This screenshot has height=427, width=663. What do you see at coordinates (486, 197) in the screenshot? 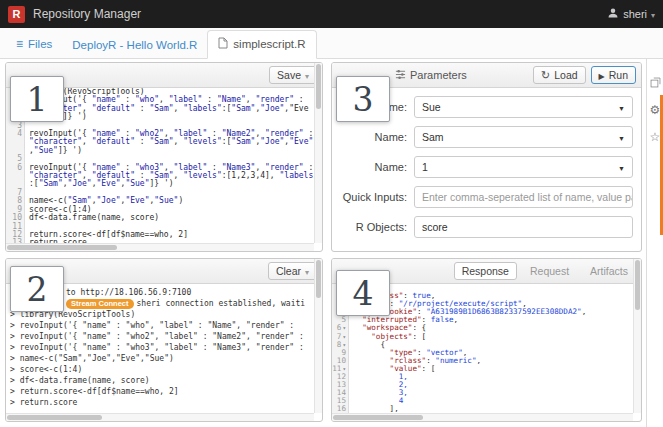
I see `form-row: Quick Inputs: Enter comma-seperated list…` at bounding box center [486, 197].